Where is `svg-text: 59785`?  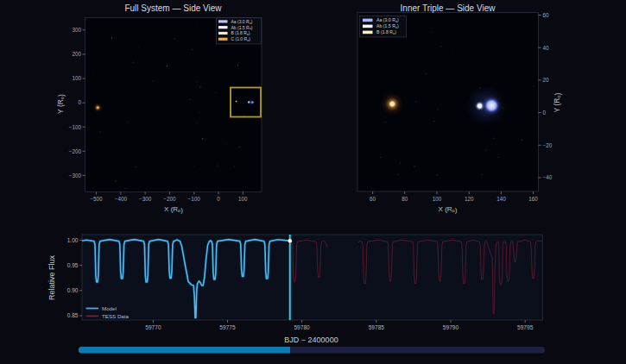 svg-text: 59785 is located at coordinates (376, 328).